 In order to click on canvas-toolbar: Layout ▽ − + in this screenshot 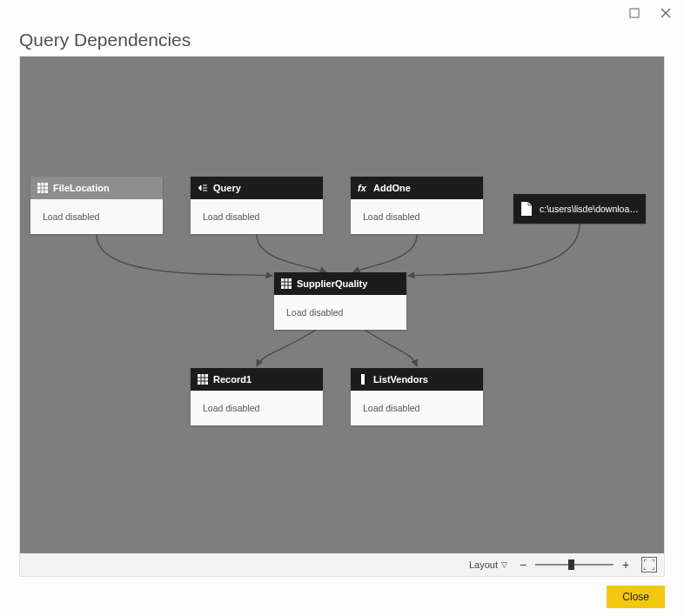, I will do `click(342, 565)`.